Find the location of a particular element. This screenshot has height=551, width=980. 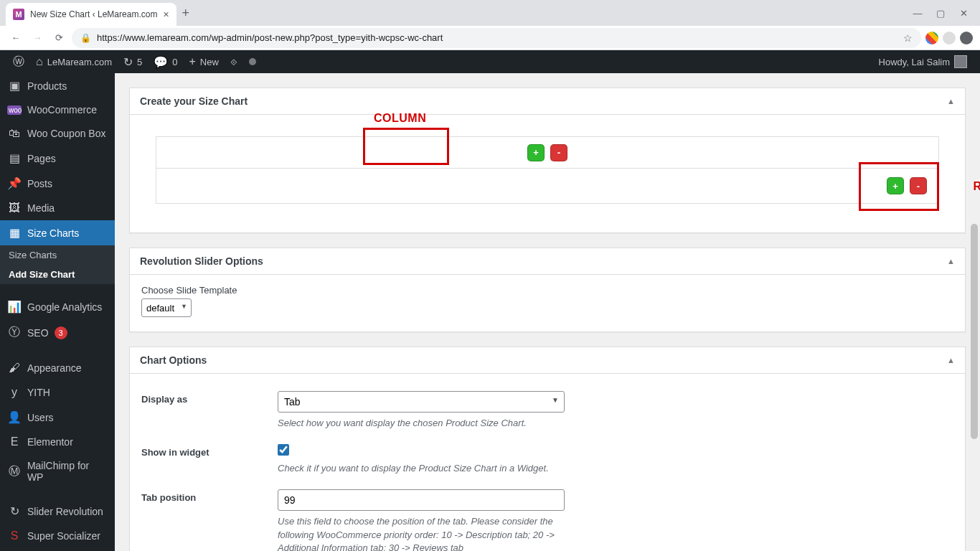

back-button: ← is located at coordinates (16, 38).